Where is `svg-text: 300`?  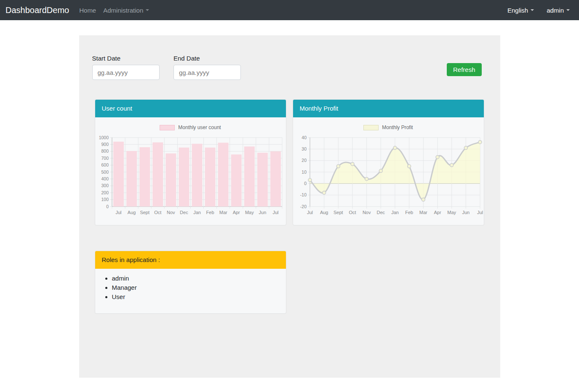
svg-text: 300 is located at coordinates (105, 185).